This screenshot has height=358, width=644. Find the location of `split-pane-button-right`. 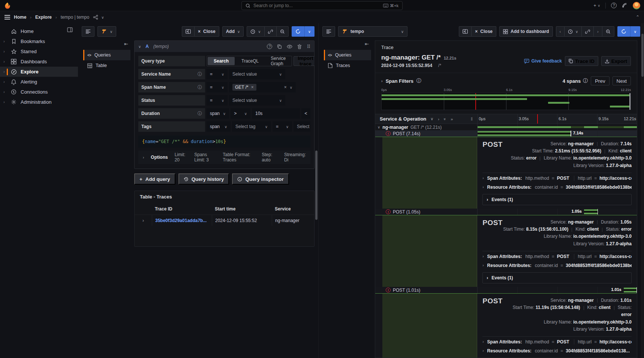

split-pane-button-right is located at coordinates (465, 31).